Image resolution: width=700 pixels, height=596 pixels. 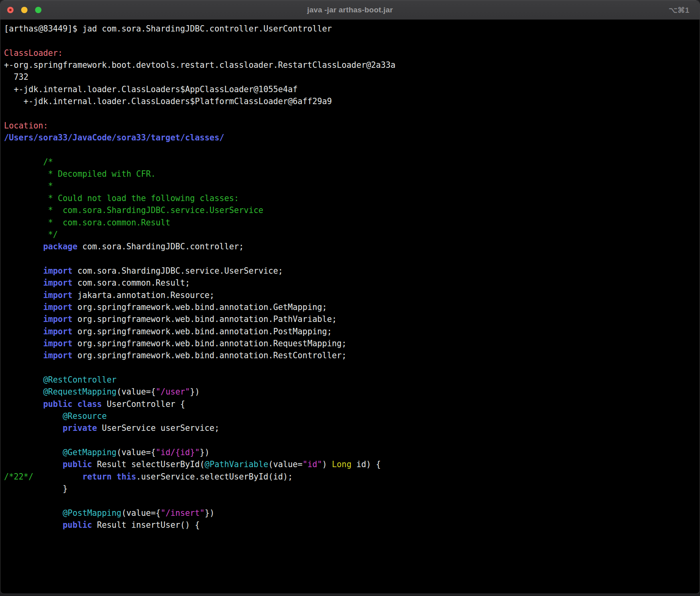 I want to click on terminal-text-segment: .userService.selectUserById(id);, so click(x=214, y=477).